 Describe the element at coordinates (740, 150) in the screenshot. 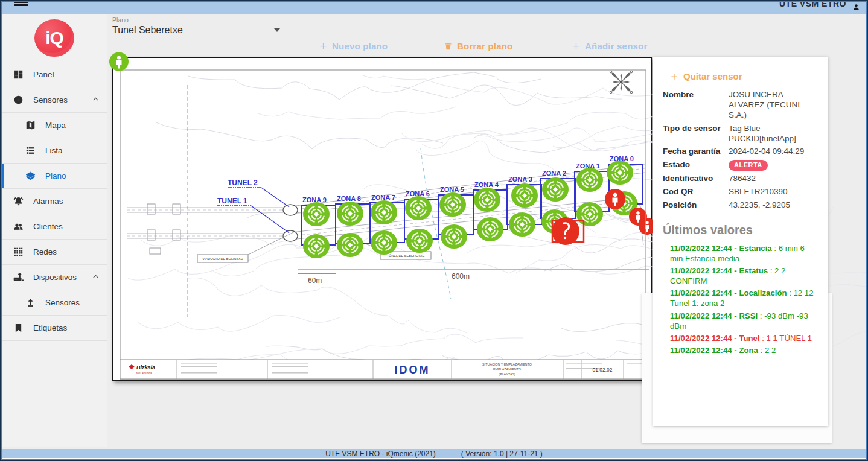

I see `sensor-info-rows: NombreJOSU INCERA ALVAREZ (TECUNI S.A.)T…` at that location.